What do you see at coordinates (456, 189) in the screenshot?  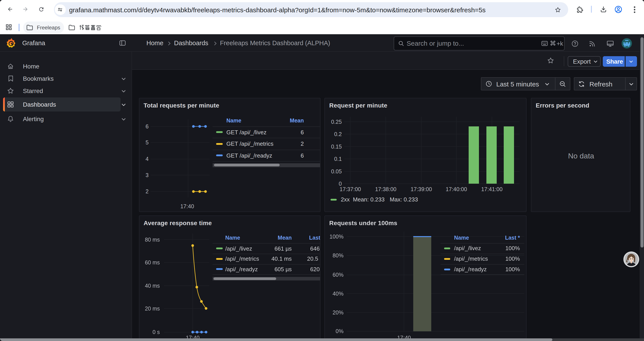 I see `svg-text: 17:40:00` at bounding box center [456, 189].